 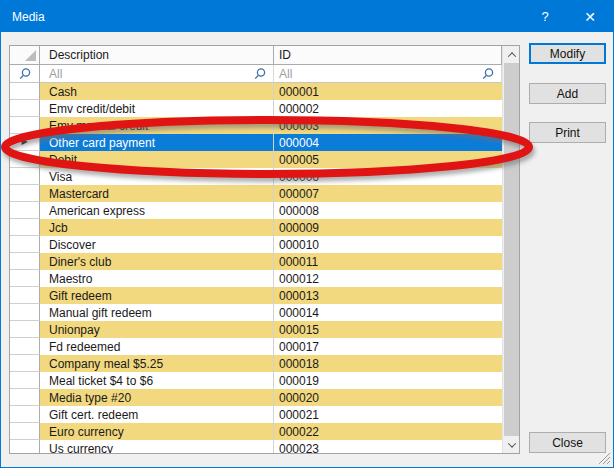 I want to click on table-row: American express000008, so click(x=256, y=210).